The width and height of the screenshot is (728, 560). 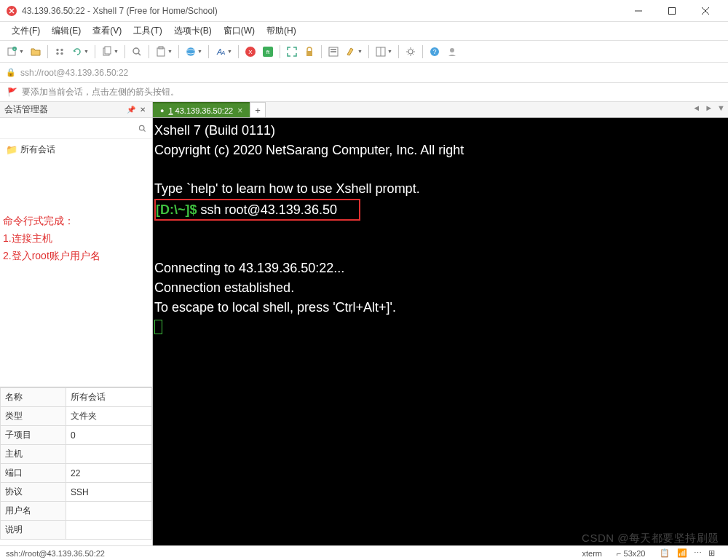 I want to click on app-icon, so click(x=12, y=11).